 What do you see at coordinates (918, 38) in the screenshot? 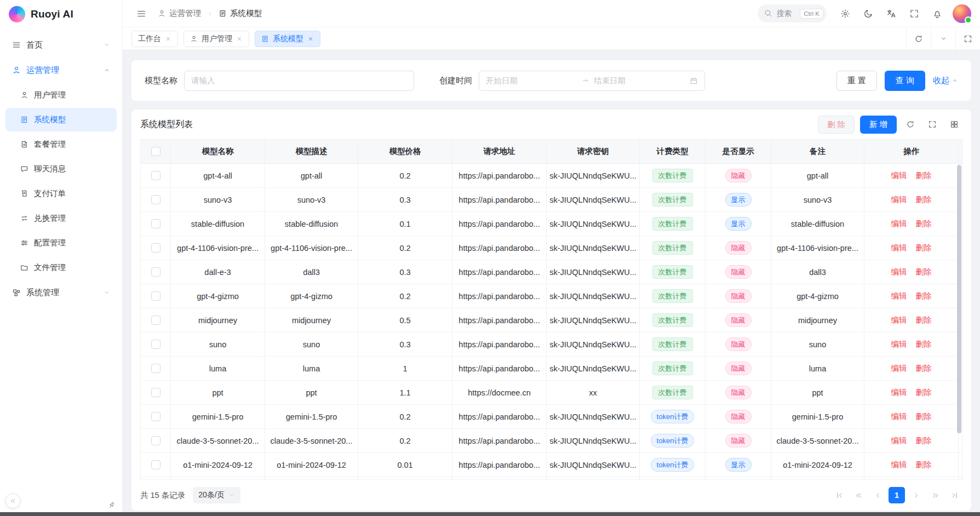
I see `refresh-page-button` at bounding box center [918, 38].